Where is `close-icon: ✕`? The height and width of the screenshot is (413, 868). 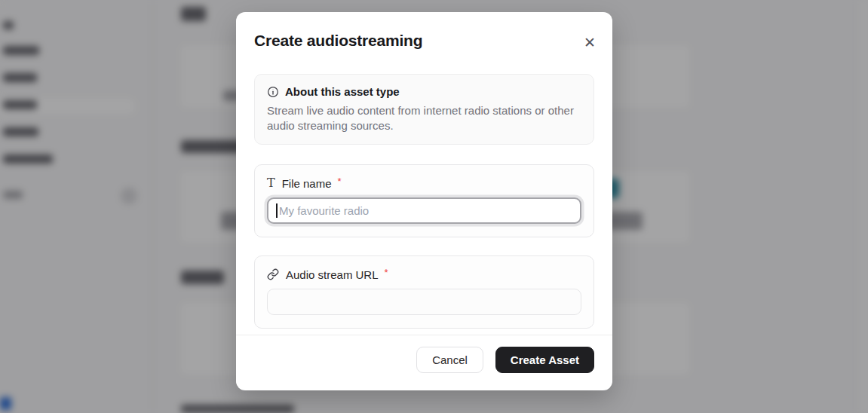 close-icon: ✕ is located at coordinates (590, 42).